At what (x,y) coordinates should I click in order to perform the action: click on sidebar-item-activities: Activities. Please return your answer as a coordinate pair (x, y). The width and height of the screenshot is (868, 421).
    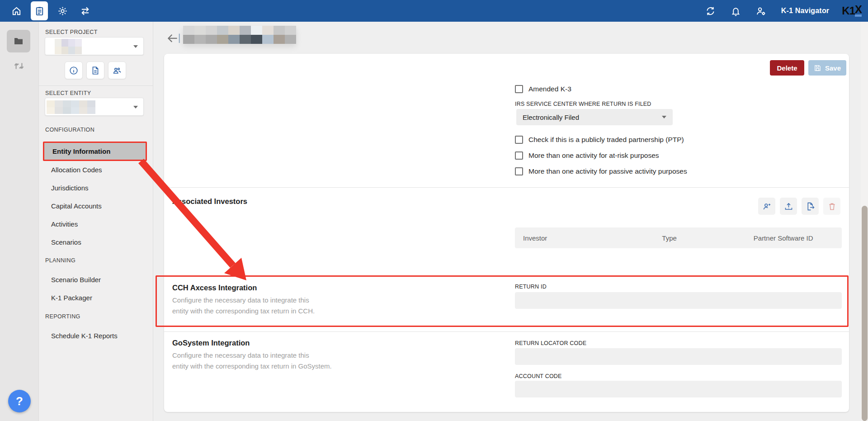
    Looking at the image, I should click on (96, 224).